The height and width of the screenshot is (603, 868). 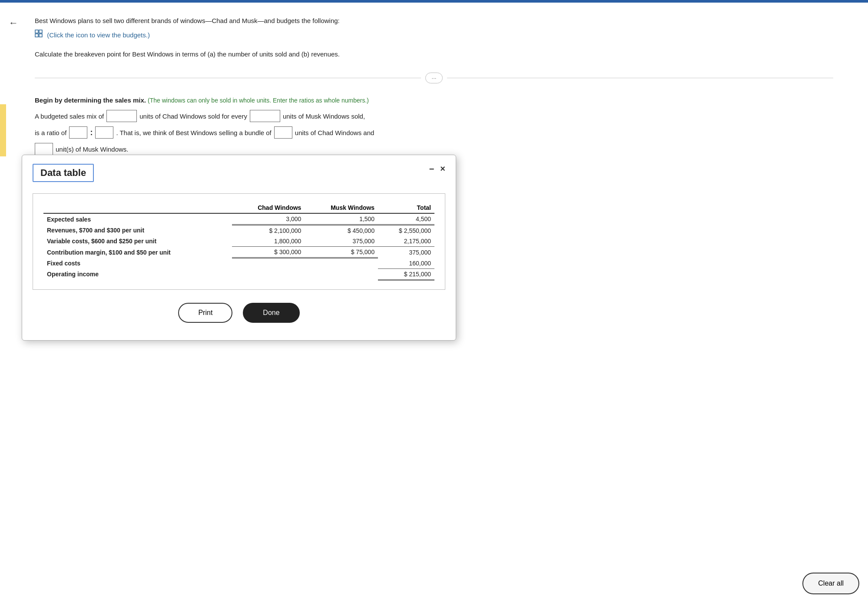 What do you see at coordinates (239, 263) in the screenshot?
I see `table-row: Fixed costs 160,000` at bounding box center [239, 263].